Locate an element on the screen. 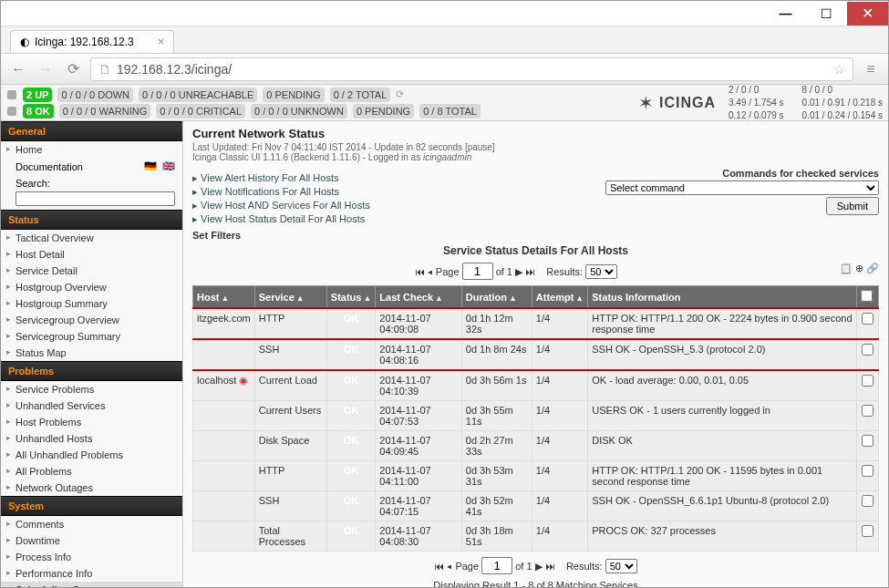 This screenshot has height=588, width=889. svc-warn-pill: 0 / 0 / 0 WARNING is located at coordinates (106, 111).